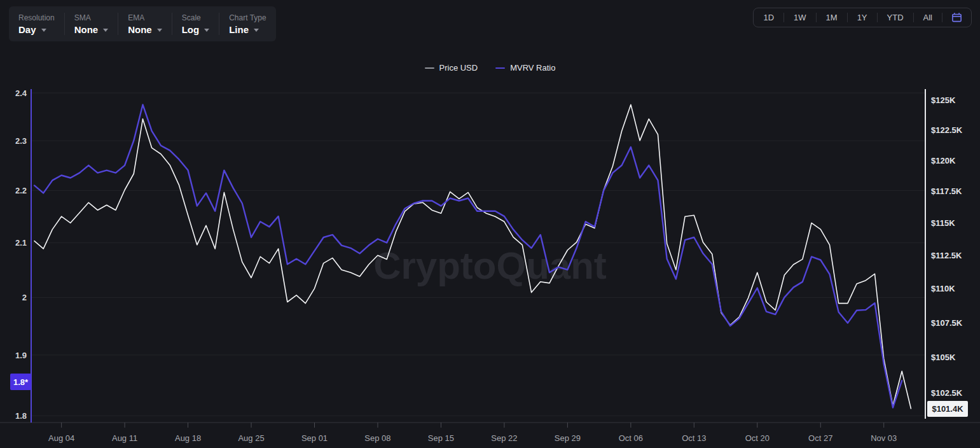  What do you see at coordinates (125, 438) in the screenshot?
I see `x-axis-tick-label: Aug 11` at bounding box center [125, 438].